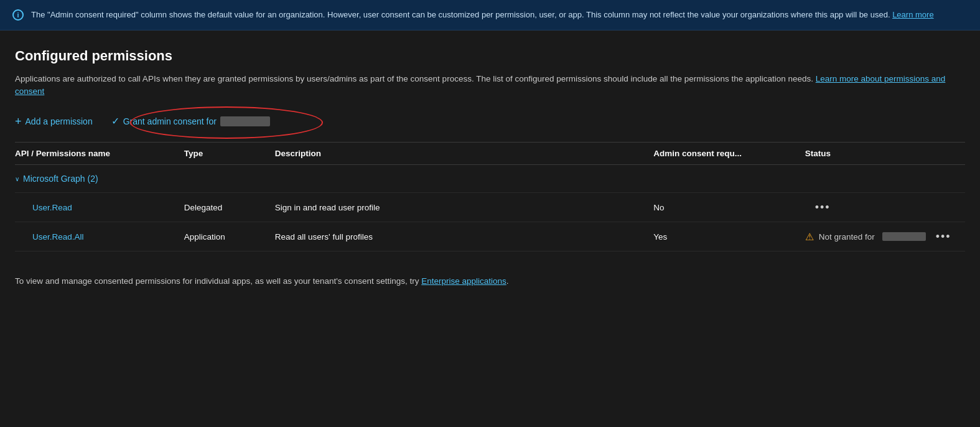 Image resolution: width=980 pixels, height=427 pixels. What do you see at coordinates (943, 237) in the screenshot?
I see `user-read-all-more-options-button: •••` at bounding box center [943, 237].